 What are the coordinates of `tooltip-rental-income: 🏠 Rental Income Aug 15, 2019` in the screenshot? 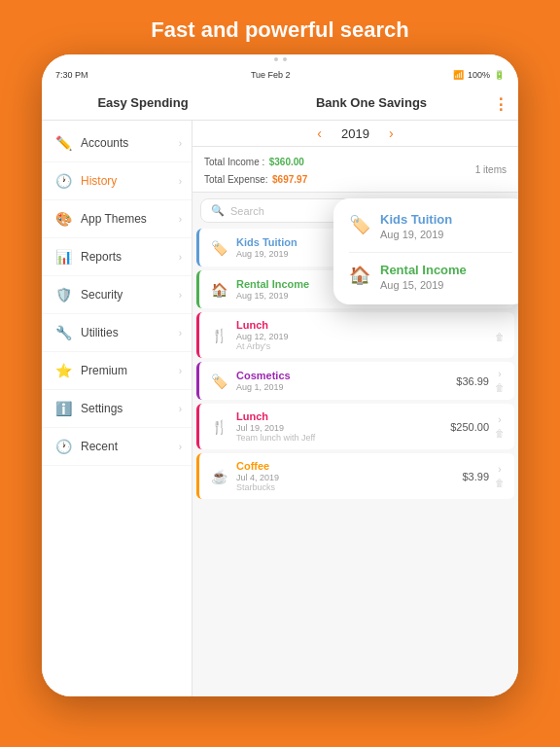 It's located at (431, 276).